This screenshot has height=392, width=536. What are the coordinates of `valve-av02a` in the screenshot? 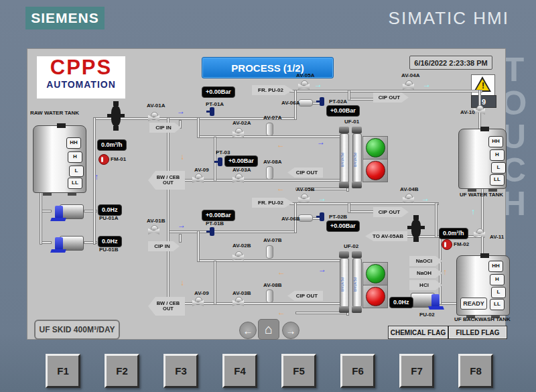 It's located at (239, 133).